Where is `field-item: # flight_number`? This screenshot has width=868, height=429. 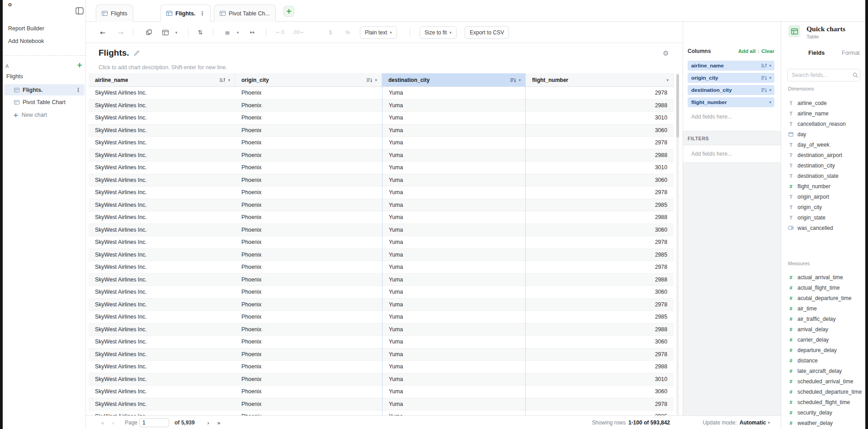 field-item: # flight_number is located at coordinates (823, 186).